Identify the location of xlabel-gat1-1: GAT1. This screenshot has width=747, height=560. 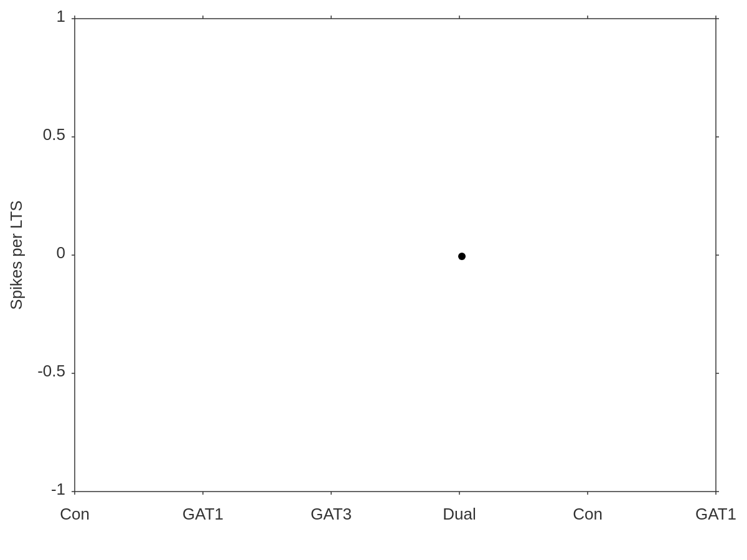
(203, 514).